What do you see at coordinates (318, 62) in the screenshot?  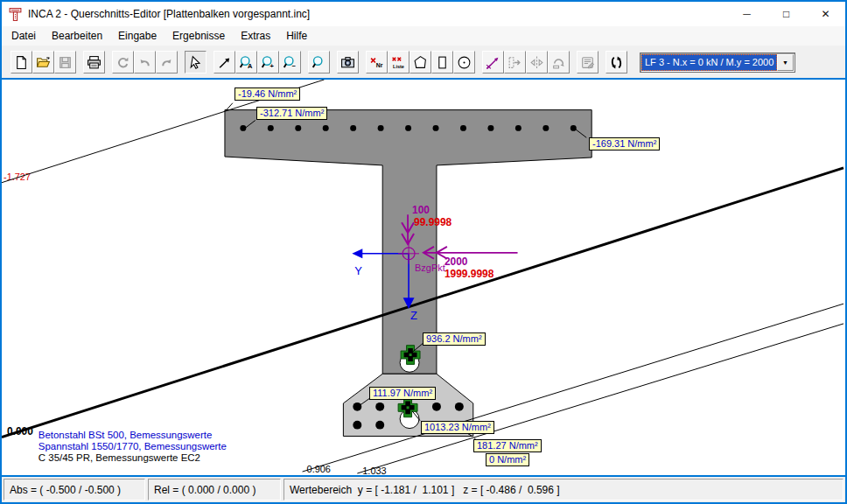 I see `zoom-window-button` at bounding box center [318, 62].